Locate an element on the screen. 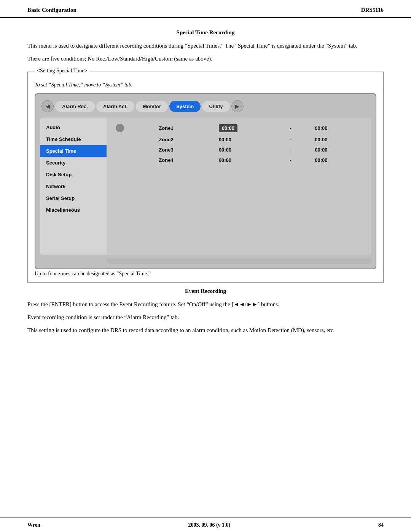  zone-name: Zone2 is located at coordinates (185, 139).